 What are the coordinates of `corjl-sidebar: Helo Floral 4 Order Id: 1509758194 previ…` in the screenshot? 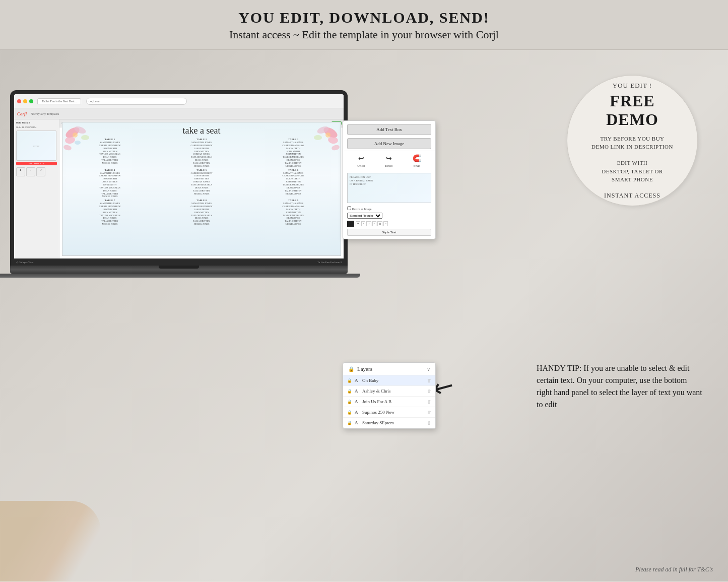 It's located at (37, 189).